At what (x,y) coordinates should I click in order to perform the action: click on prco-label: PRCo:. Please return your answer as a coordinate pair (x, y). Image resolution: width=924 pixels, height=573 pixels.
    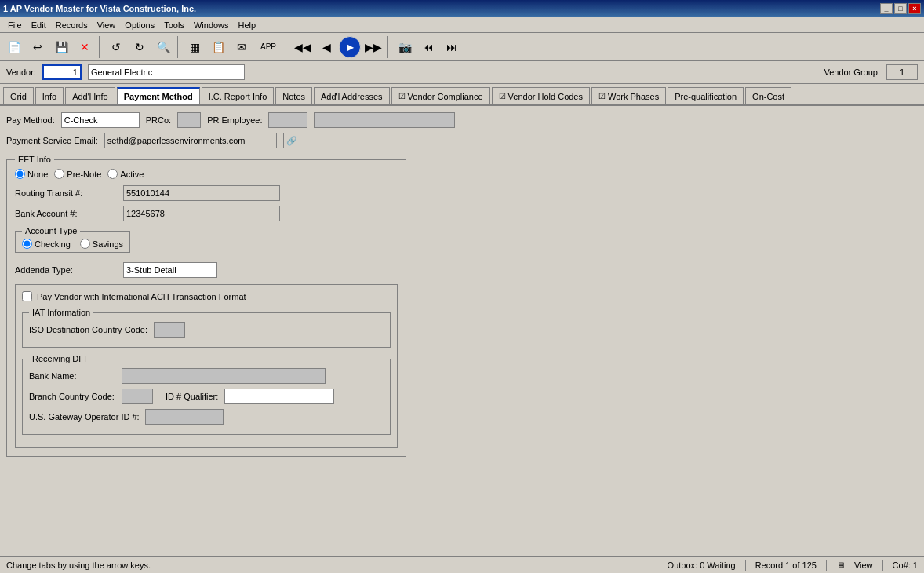
    Looking at the image, I should click on (158, 120).